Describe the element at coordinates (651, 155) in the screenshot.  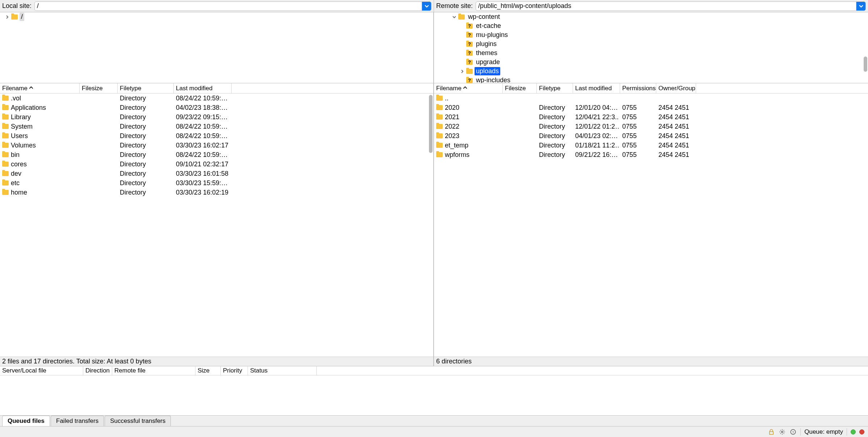
I see `file-row: wpformsDirectory09/21/22 16:…07552454 24…` at that location.